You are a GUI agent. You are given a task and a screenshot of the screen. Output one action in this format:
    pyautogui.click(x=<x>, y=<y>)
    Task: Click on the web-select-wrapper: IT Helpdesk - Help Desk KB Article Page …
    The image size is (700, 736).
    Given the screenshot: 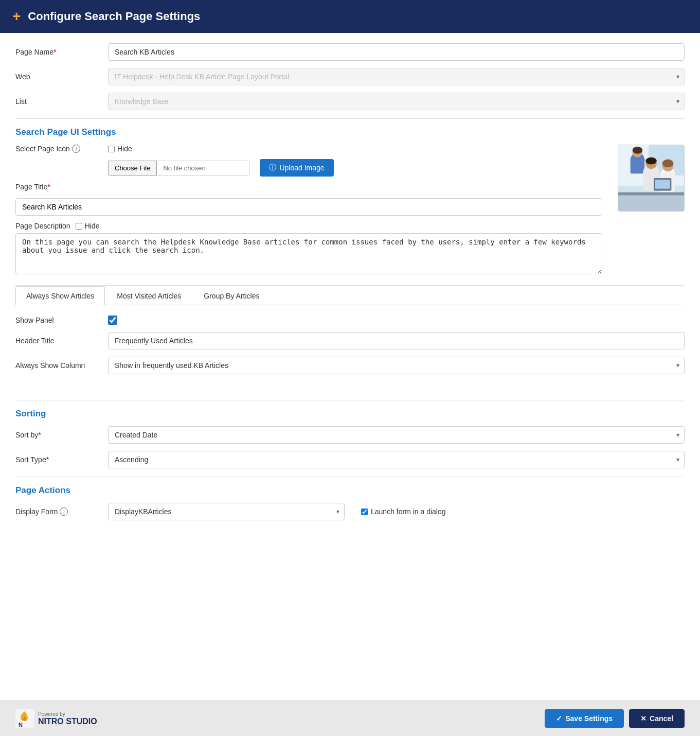 What is the action you would take?
    pyautogui.click(x=396, y=77)
    